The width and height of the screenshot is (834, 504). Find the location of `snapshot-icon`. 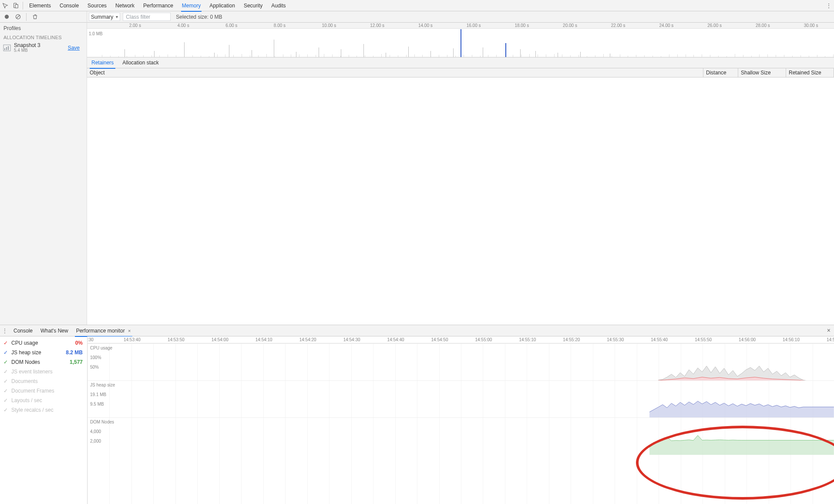

snapshot-icon is located at coordinates (7, 48).